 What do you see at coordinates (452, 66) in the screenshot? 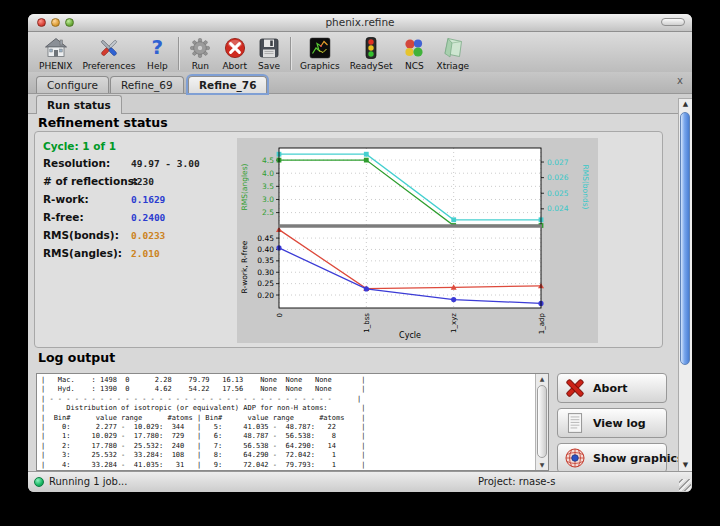
I see `toolbar-button-label: Xtriage` at bounding box center [452, 66].